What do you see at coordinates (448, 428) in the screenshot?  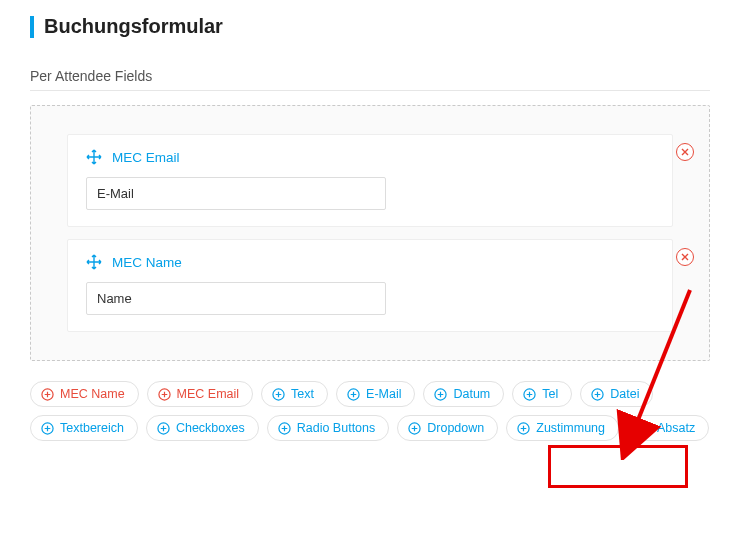 I see `chip-dropdown: Dropdown` at bounding box center [448, 428].